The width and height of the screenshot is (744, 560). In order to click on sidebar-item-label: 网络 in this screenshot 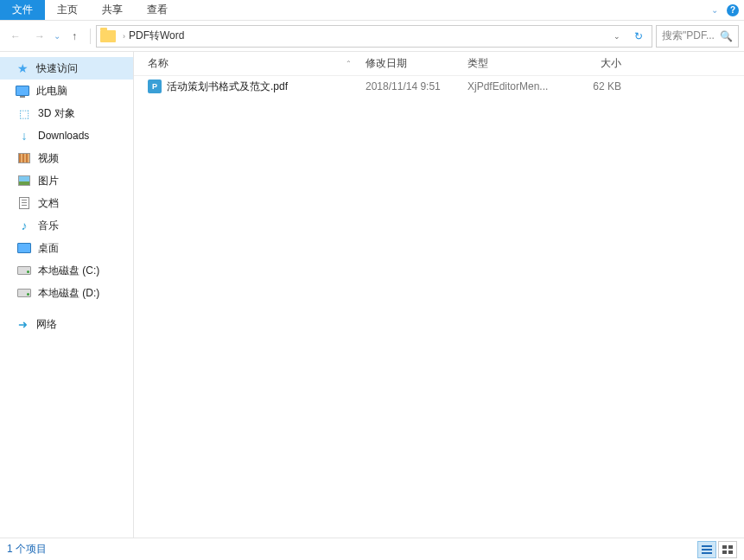, I will do `click(47, 325)`.